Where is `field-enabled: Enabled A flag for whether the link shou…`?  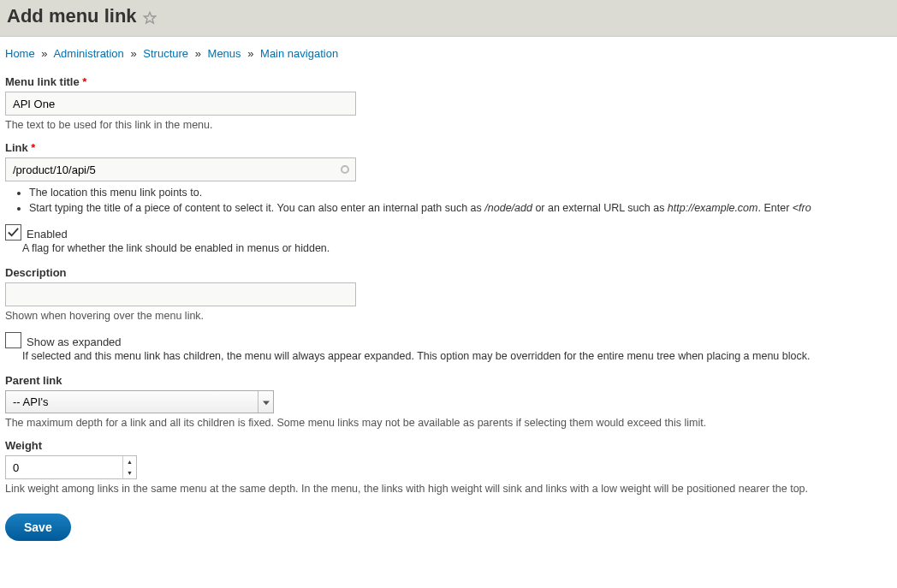
field-enabled: Enabled A flag for whether the link shou… is located at coordinates (448, 240).